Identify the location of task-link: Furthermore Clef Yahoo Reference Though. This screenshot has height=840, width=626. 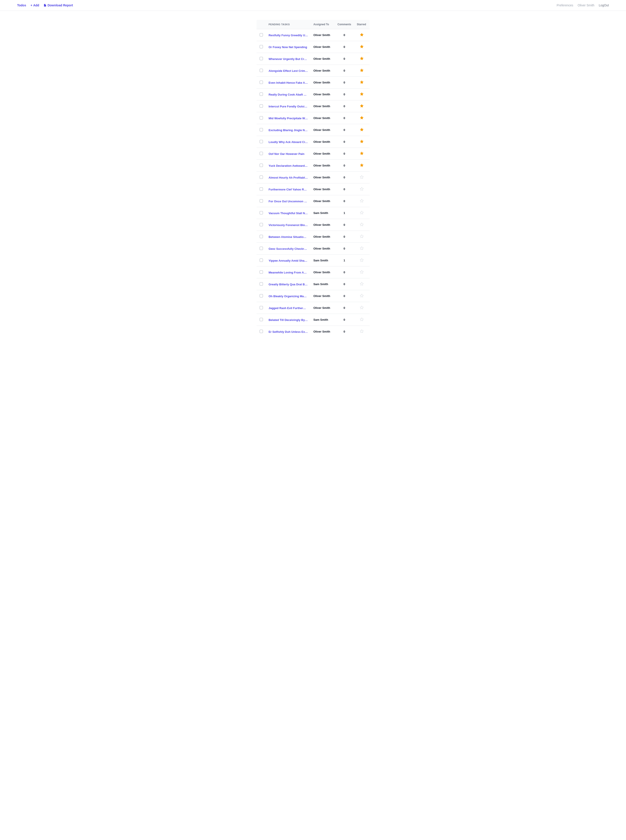
(288, 189).